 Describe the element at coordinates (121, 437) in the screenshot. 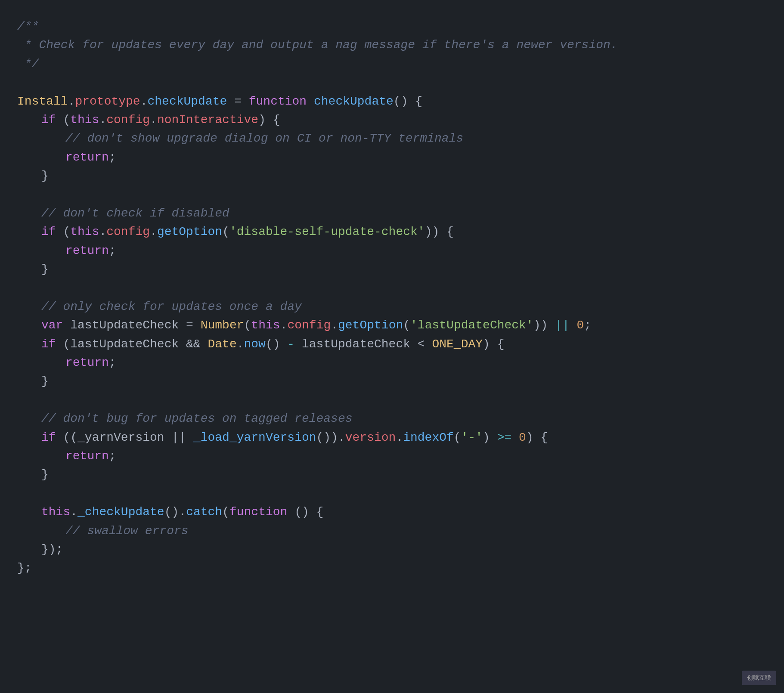

I see `token-plain: _yarnVersion` at that location.